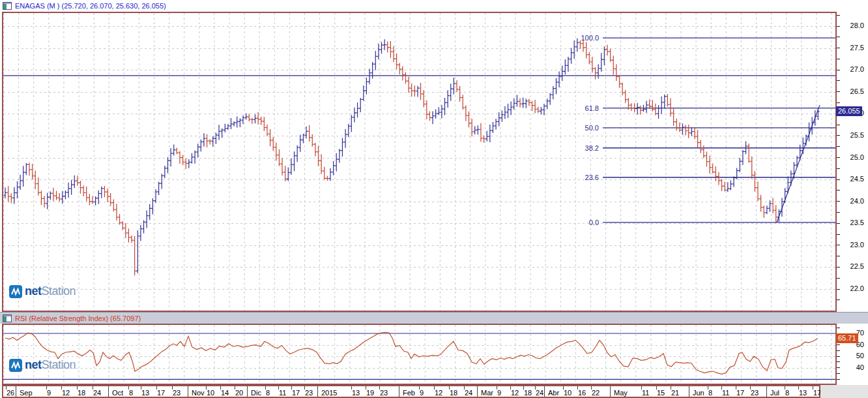  I want to click on main-chart-title: ENAGAS (M ) (25.720, 26.070, 25.630, 26.…, so click(91, 6).